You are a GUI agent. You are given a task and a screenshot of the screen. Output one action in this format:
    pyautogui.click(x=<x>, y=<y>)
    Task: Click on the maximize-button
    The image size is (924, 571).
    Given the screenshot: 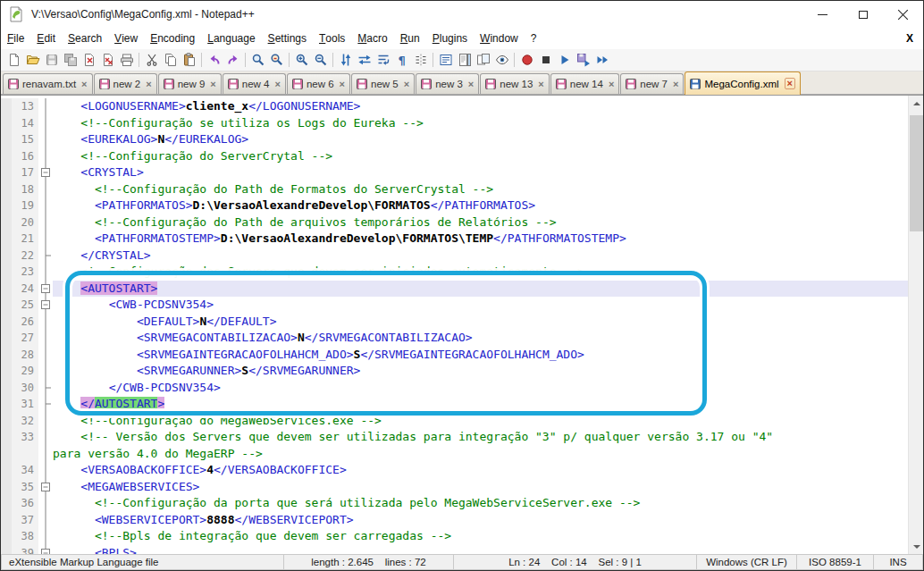 What is the action you would take?
    pyautogui.click(x=863, y=14)
    